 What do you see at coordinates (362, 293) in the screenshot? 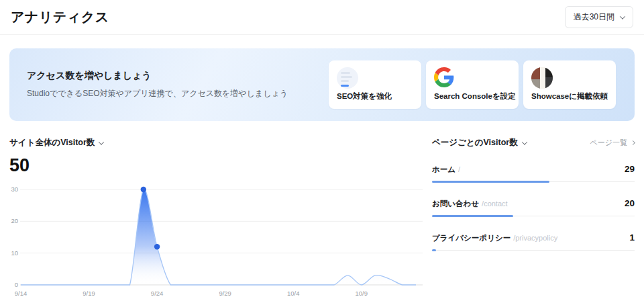
I see `svg-text: 10/9` at bounding box center [362, 293].